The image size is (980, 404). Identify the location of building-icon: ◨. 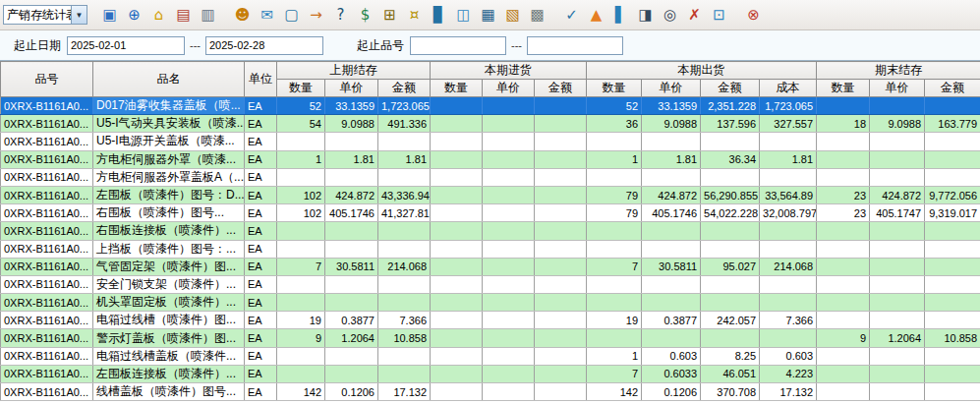
(645, 15).